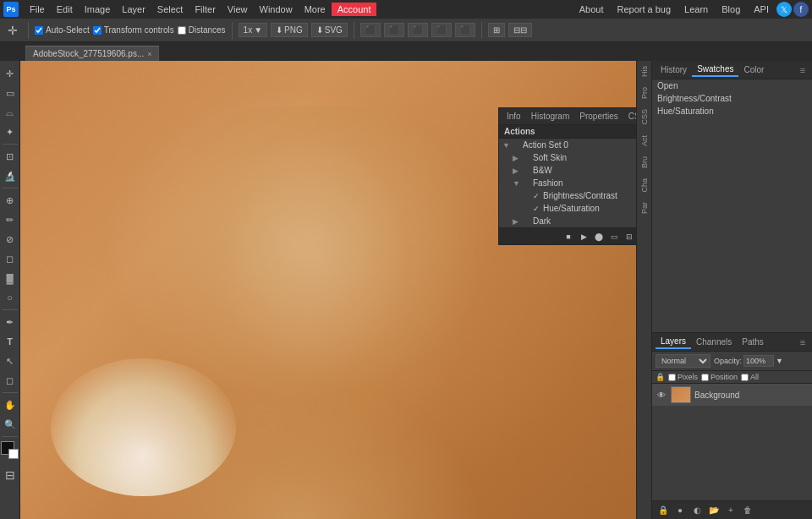 This screenshot has width=812, height=519. What do you see at coordinates (568, 171) in the screenshot?
I see `action-bw: ▶ B&W` at bounding box center [568, 171].